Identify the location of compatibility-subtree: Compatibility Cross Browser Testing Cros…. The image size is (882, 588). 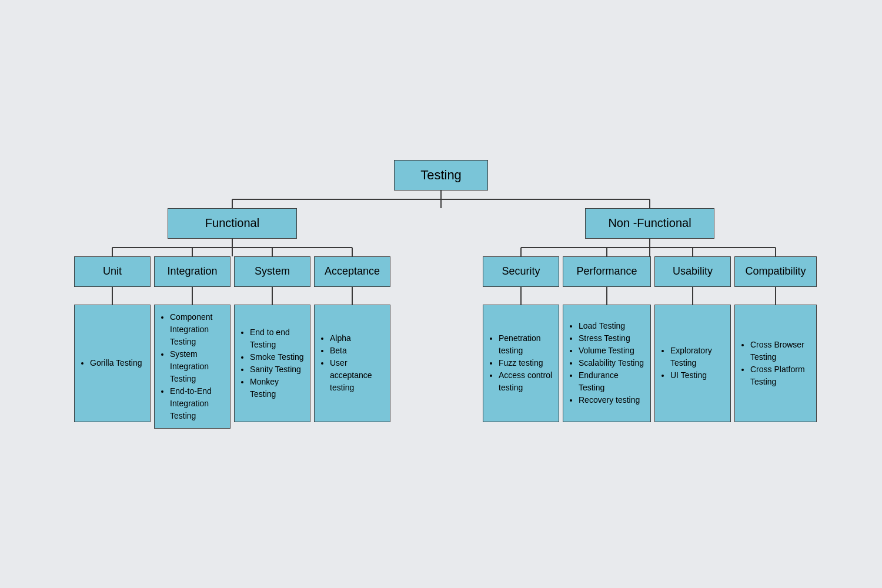
(776, 339).